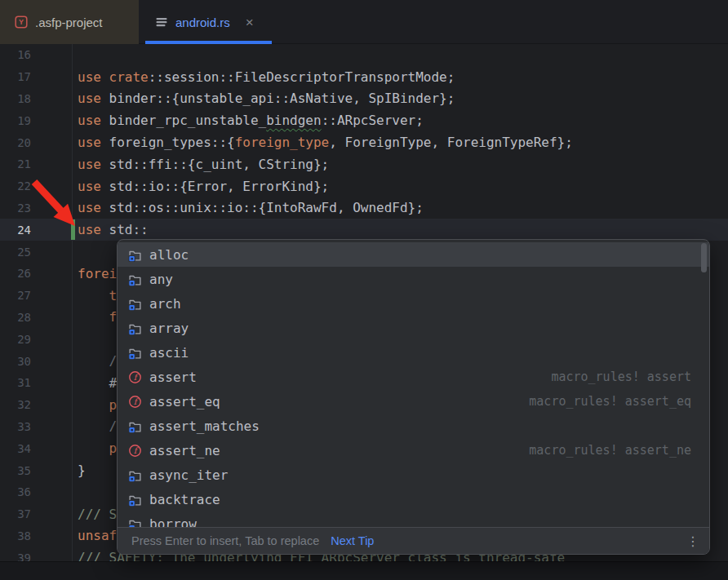 The width and height of the screenshot is (728, 580). I want to click on code-line-16: 16, so click(364, 55).